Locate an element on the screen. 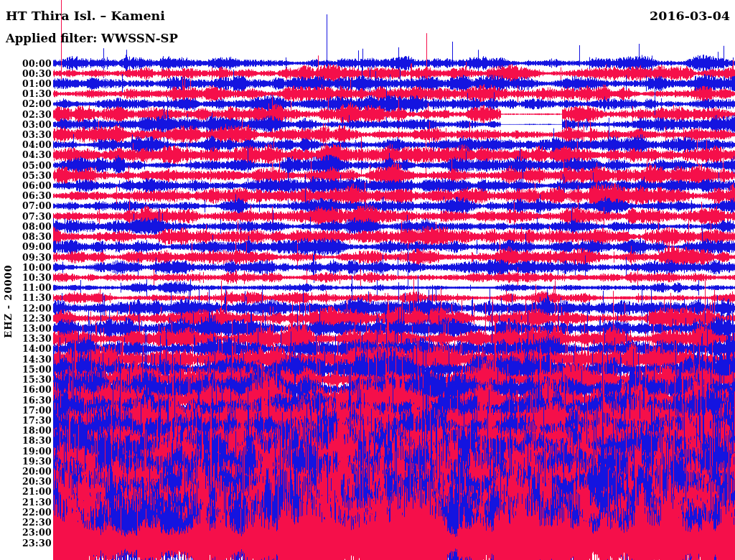 The image size is (735, 560). time-label: 00:00 is located at coordinates (26, 63).